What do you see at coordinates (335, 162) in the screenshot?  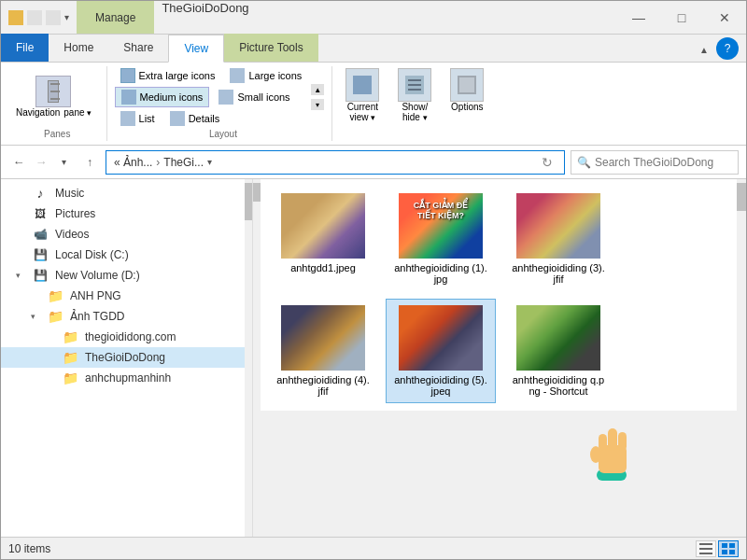 I see `address-path: « Ảnh... › TheGi... ▾ ↻` at bounding box center [335, 162].